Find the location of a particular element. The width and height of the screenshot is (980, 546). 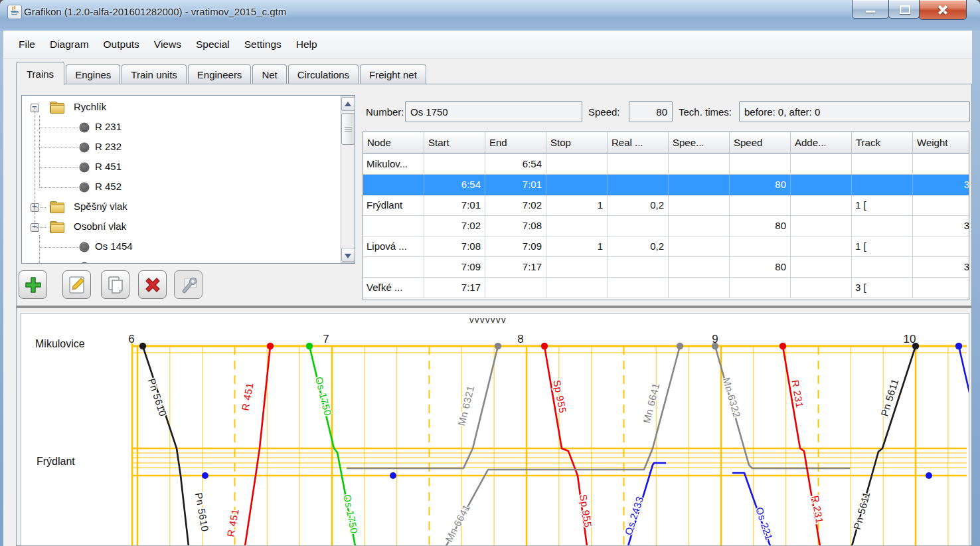

cell-track is located at coordinates (882, 165).